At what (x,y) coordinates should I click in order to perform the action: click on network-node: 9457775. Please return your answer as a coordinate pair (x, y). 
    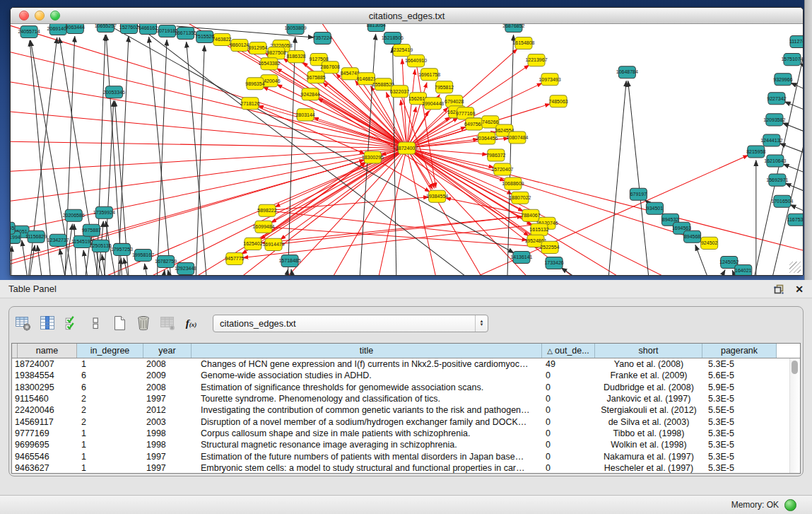
    Looking at the image, I should click on (235, 259).